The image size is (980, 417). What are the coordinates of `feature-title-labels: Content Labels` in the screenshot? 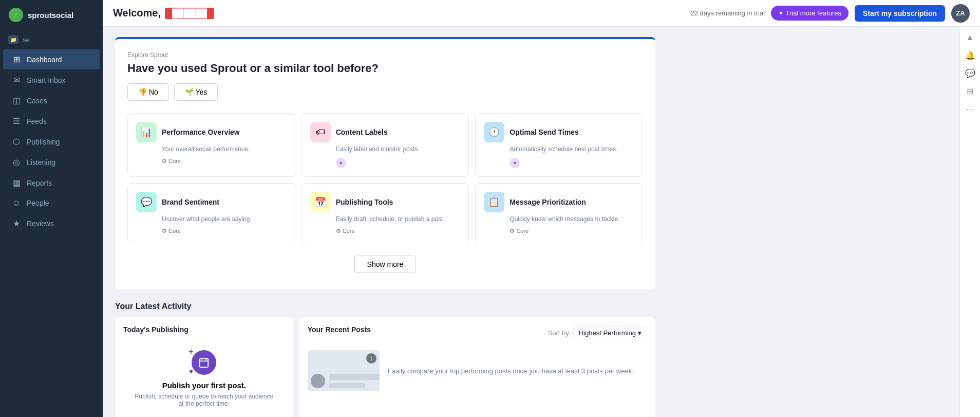 It's located at (362, 132).